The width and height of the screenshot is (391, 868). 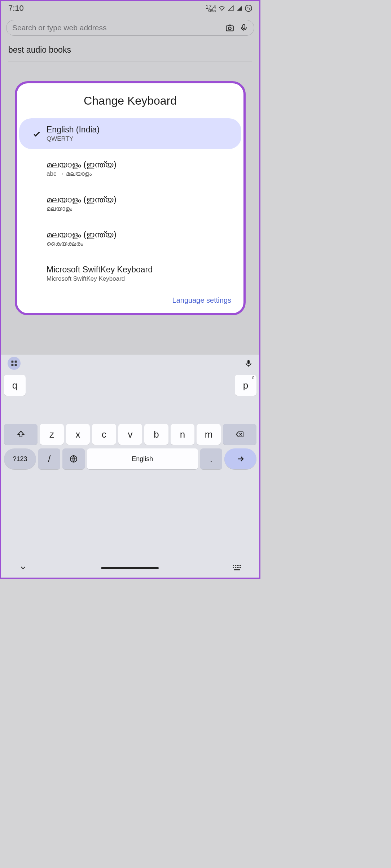 What do you see at coordinates (208, 299) in the screenshot?
I see `language-settings-link: Language settings` at bounding box center [208, 299].